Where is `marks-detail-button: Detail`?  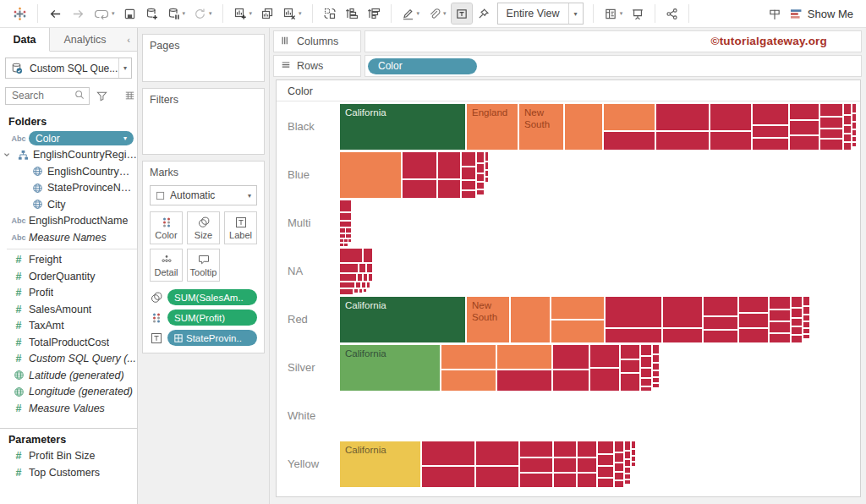
marks-detail-button: Detail is located at coordinates (166, 266).